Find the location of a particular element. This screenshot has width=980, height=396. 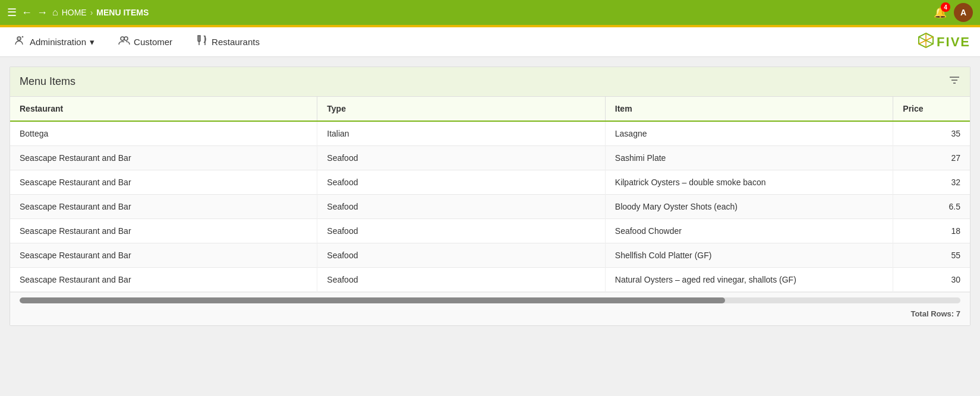

restaurants-icon is located at coordinates (202, 42).